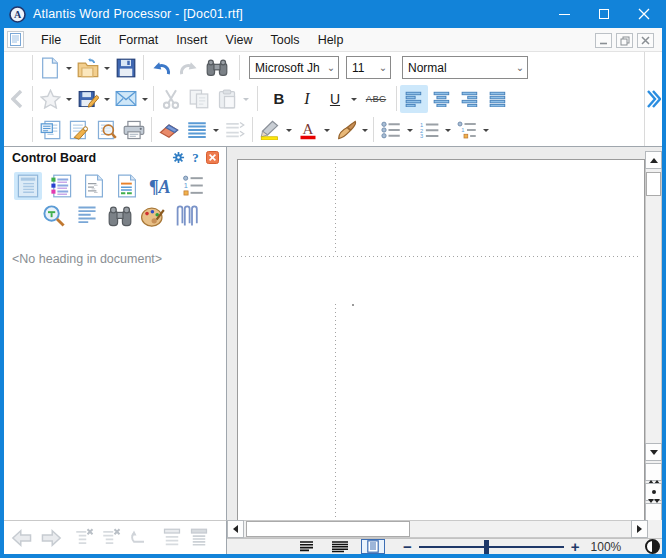  I want to click on multilevel-list-dropdown, so click(486, 130).